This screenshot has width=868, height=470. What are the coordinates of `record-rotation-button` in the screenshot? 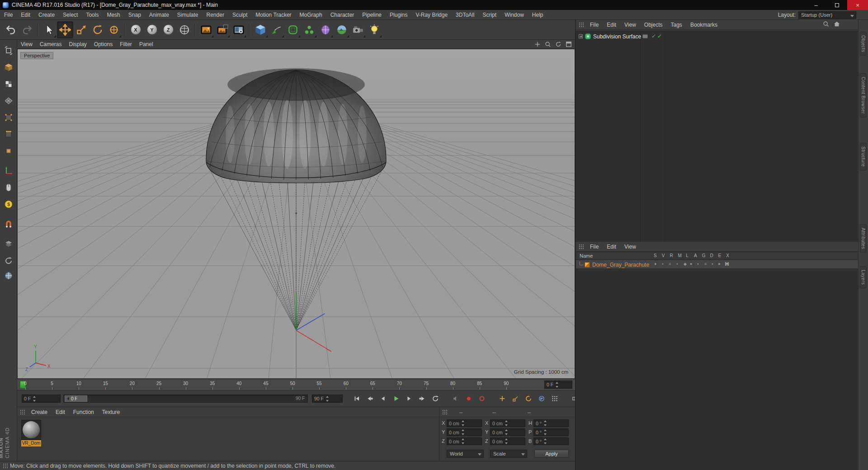 It's located at (528, 399).